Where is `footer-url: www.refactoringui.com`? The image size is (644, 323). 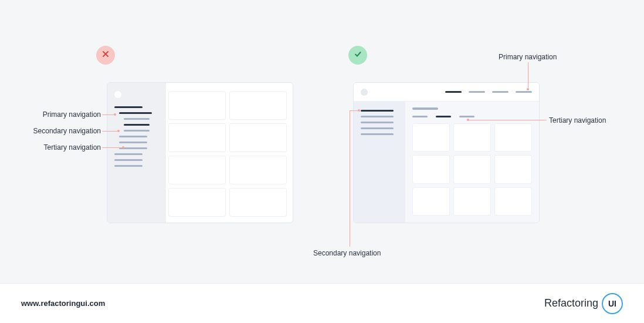 footer-url: www.refactoringui.com is located at coordinates (63, 303).